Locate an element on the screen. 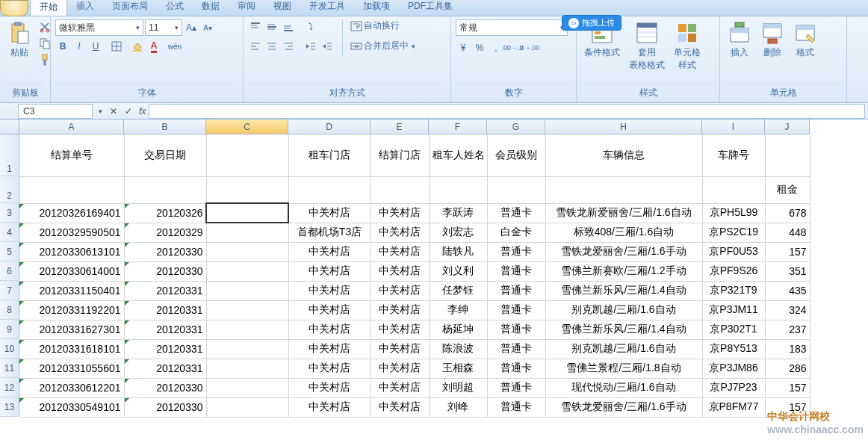 This screenshot has height=440, width=868. insert-cells-button: 插入 is located at coordinates (740, 40).